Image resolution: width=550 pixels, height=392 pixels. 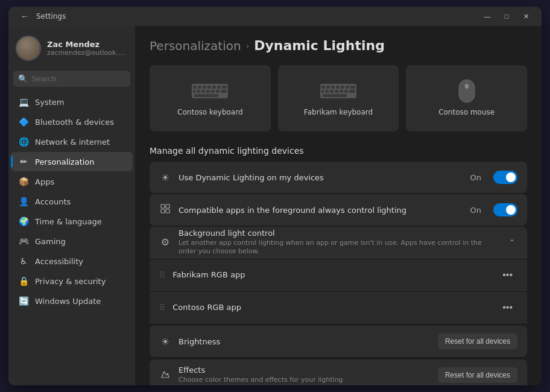 I want to click on time-icon: 🌍, so click(x=24, y=221).